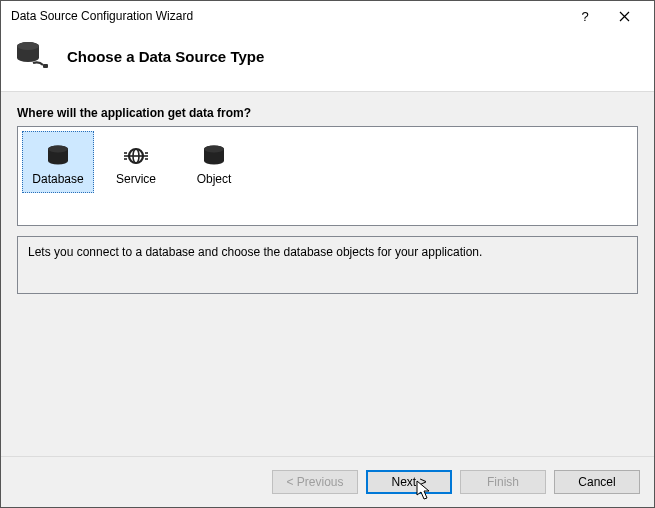 This screenshot has width=655, height=508. What do you see at coordinates (166, 56) in the screenshot?
I see `page-title: Choose a Data Source Type` at bounding box center [166, 56].